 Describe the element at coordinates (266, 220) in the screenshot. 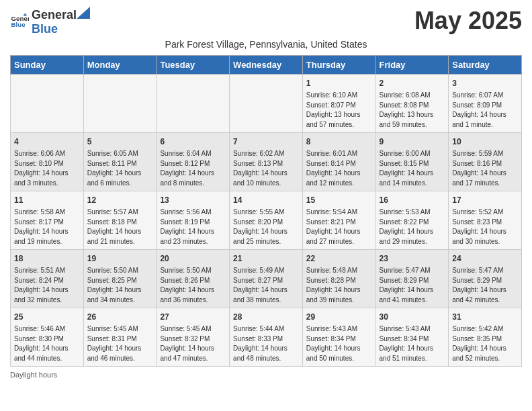

I see `calendar-week-row: 11Sunrise: 5:58 AMSunset: 8:17 PMDayligh…` at that location.